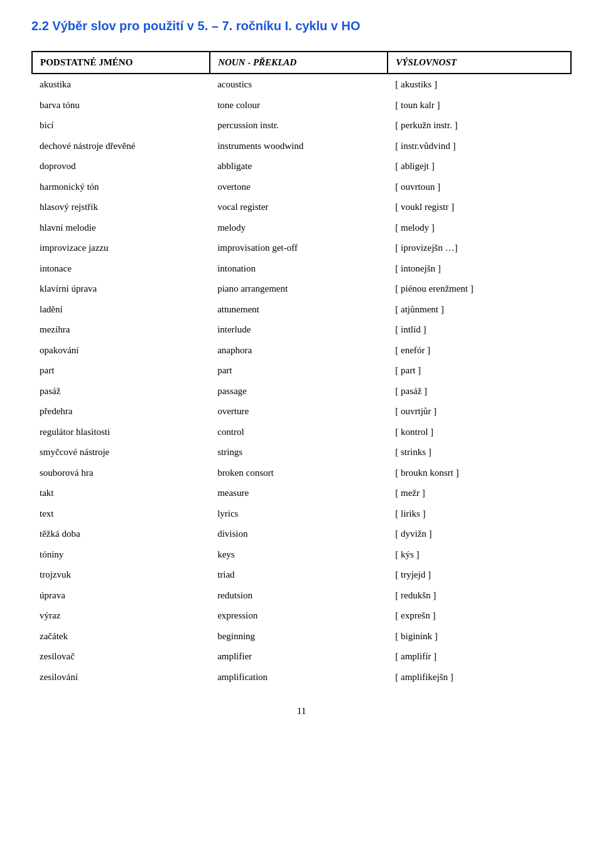 This screenshot has width=603, height=868. What do you see at coordinates (121, 432) in the screenshot?
I see `czech-term: regulátor hlasitosti` at bounding box center [121, 432].